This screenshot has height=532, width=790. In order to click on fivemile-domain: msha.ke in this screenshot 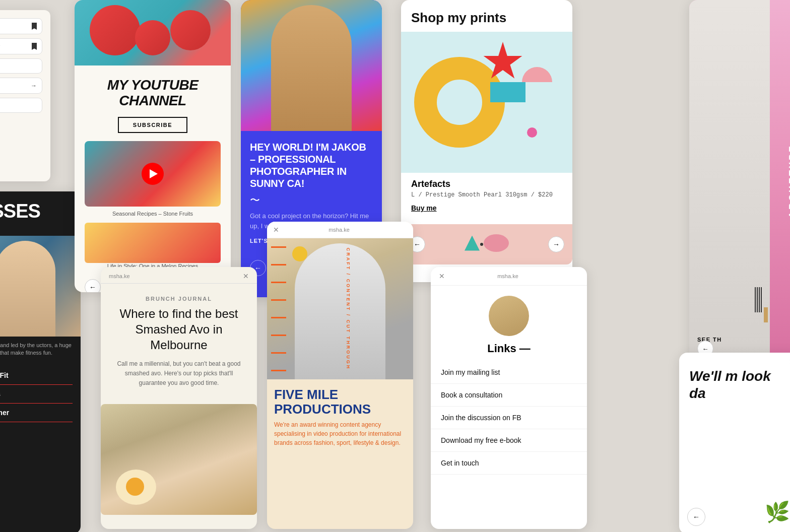, I will do `click(339, 230)`.